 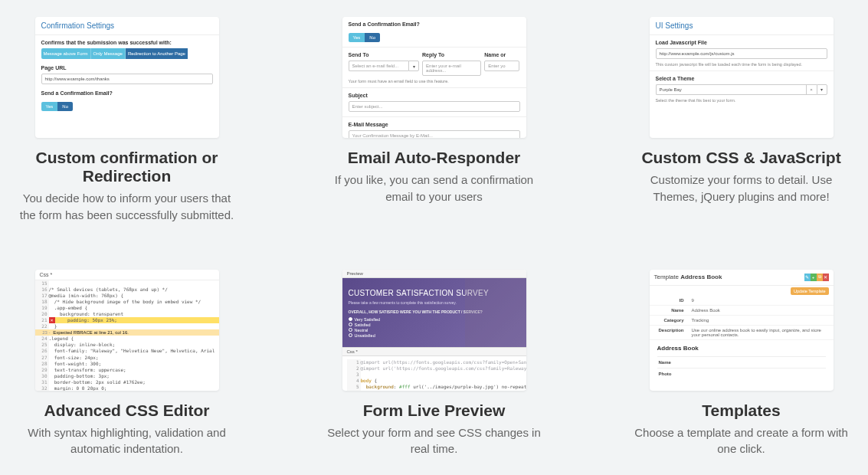 I want to click on js-file-label: Load Javascript File, so click(x=742, y=43).